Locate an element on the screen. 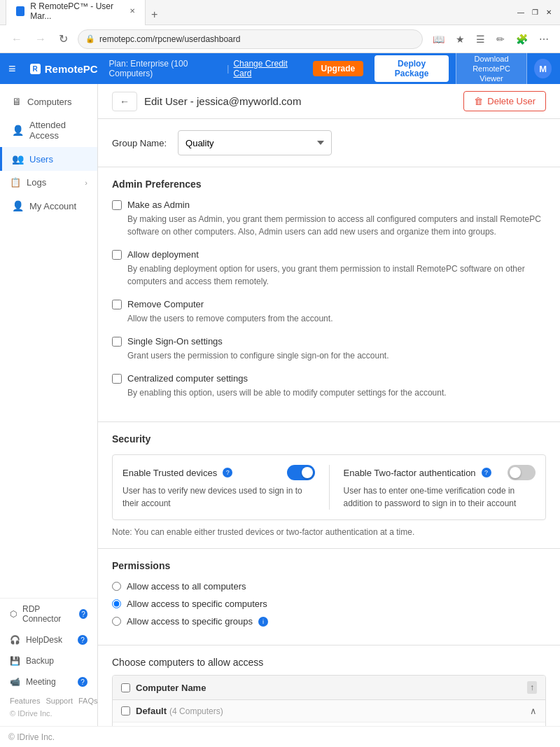 The image size is (560, 747). back-arrow-icon: ← is located at coordinates (125, 102).